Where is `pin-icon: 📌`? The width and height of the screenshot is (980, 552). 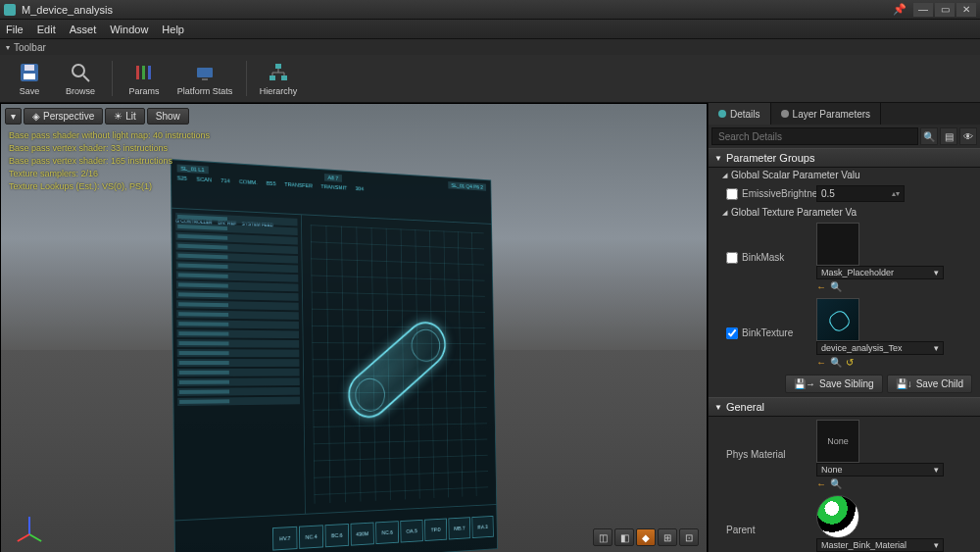 pin-icon: 📌 is located at coordinates (900, 10).